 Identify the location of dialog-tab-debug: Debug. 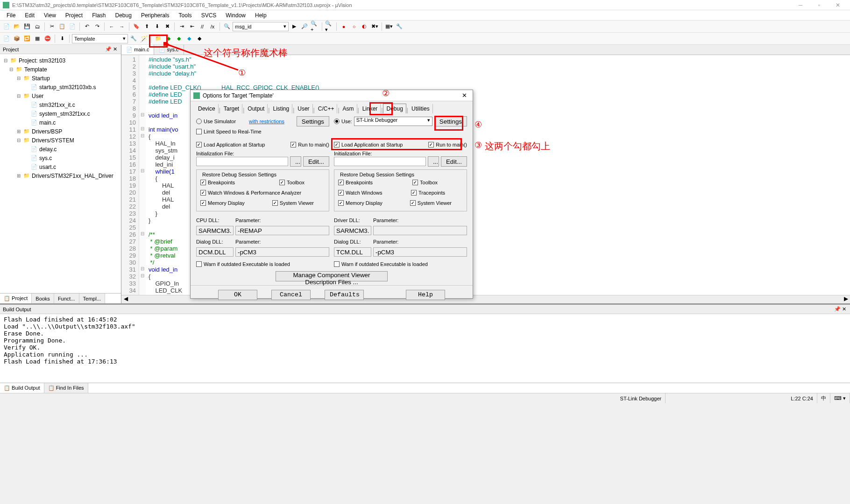
(394, 108).